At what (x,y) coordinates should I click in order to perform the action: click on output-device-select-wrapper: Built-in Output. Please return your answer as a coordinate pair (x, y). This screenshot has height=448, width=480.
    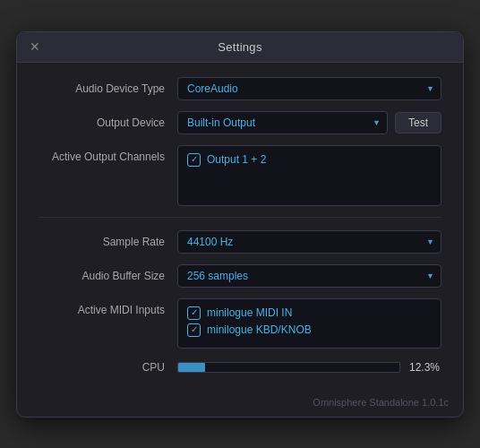
    Looking at the image, I should click on (283, 123).